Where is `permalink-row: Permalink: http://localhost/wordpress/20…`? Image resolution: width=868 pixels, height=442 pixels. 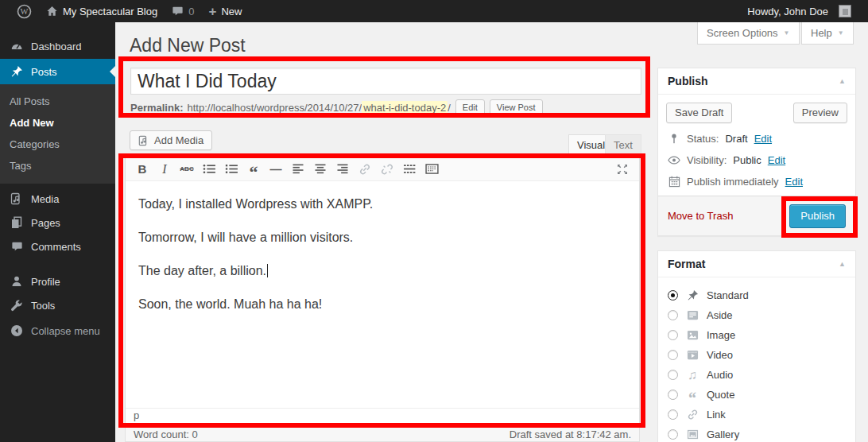
permalink-row: Permalink: http://localhost/wordpress/20… is located at coordinates (337, 107).